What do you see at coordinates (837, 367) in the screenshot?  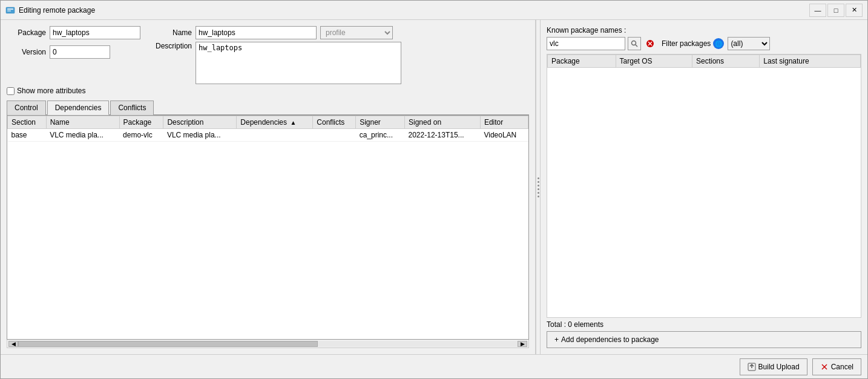 I see `cancel-button: Cancel` at bounding box center [837, 367].